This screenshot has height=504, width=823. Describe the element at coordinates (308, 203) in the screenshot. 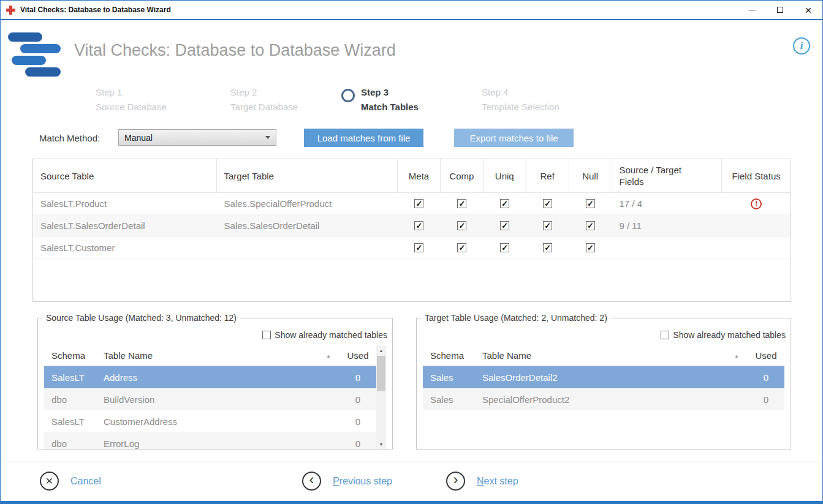

I see `target-table-cell: Sales.SpecialOfferProduct` at that location.